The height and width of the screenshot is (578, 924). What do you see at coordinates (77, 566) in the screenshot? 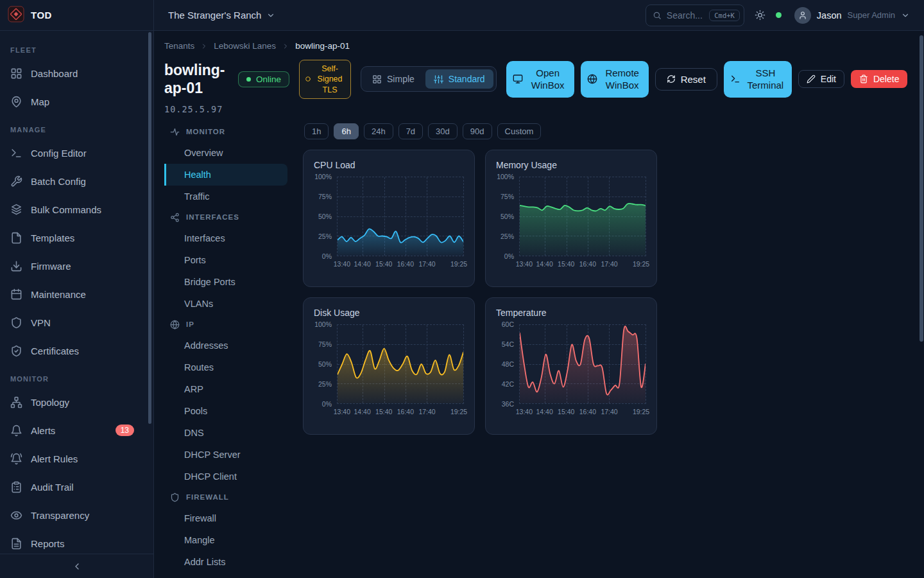
I see `chevron-left-icon` at bounding box center [77, 566].